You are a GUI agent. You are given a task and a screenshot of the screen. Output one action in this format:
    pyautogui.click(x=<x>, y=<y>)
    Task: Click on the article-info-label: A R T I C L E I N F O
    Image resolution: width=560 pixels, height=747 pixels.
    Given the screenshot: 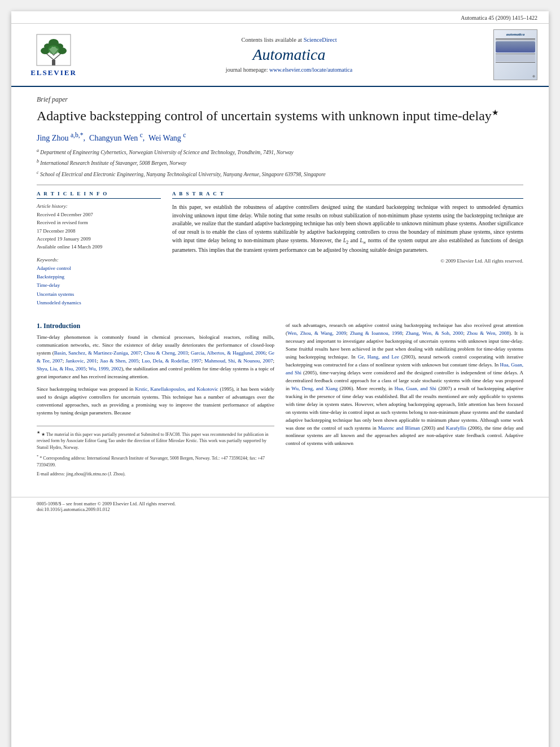 What is the action you would take?
    pyautogui.click(x=99, y=195)
    